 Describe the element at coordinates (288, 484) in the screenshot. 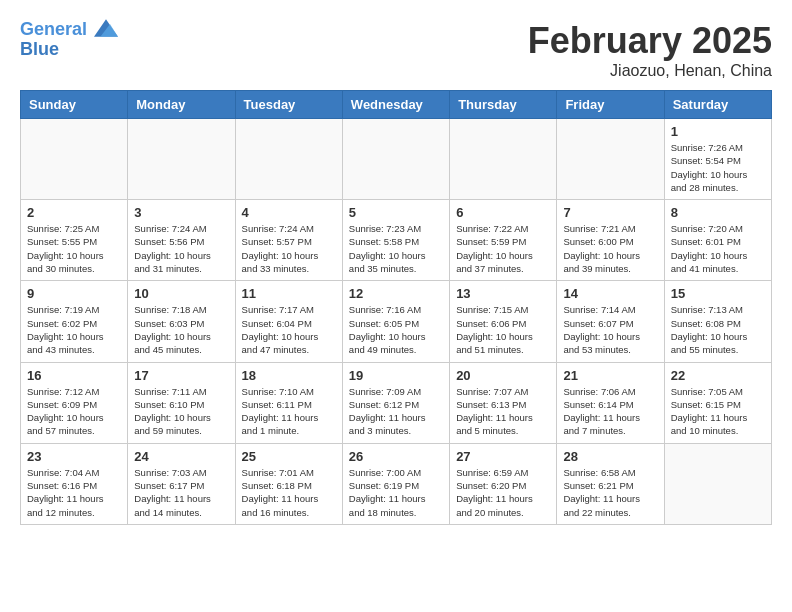

I see `calendar-day-cell: 25Sunrise: 7:01 AM Sunset: 6:18 PM Dayli…` at that location.